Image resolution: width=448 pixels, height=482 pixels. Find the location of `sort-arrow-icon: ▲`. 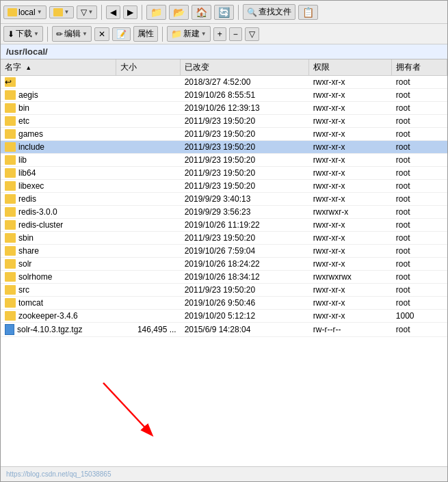

sort-arrow-icon: ▲ is located at coordinates (29, 68).